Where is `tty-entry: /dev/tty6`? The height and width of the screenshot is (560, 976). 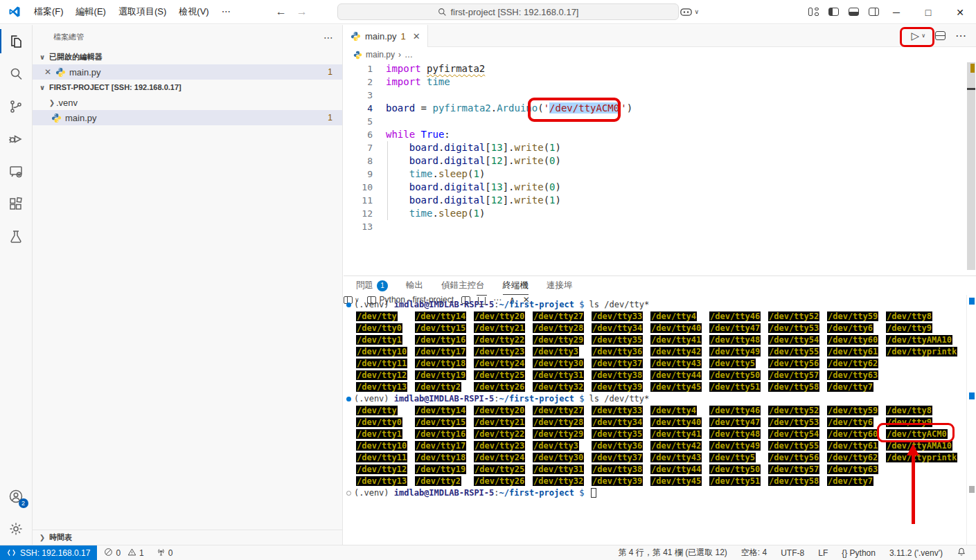
tty-entry: /dev/tty6 is located at coordinates (851, 328).